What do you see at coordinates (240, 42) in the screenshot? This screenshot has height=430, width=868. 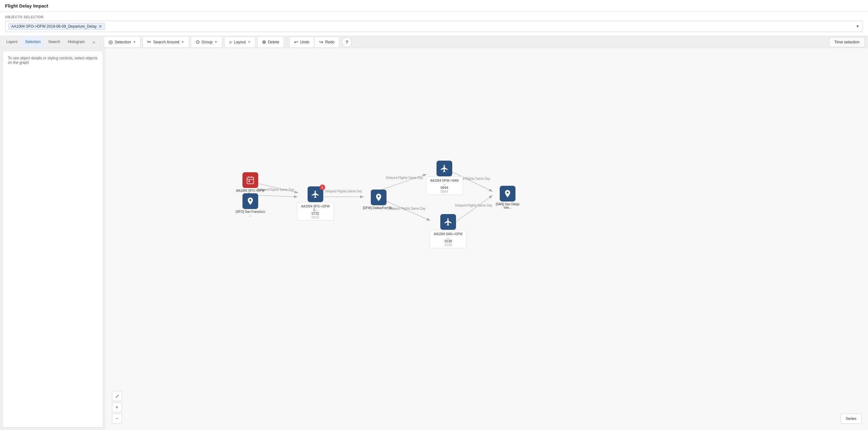 I see `layout-label: Layout` at bounding box center [240, 42].